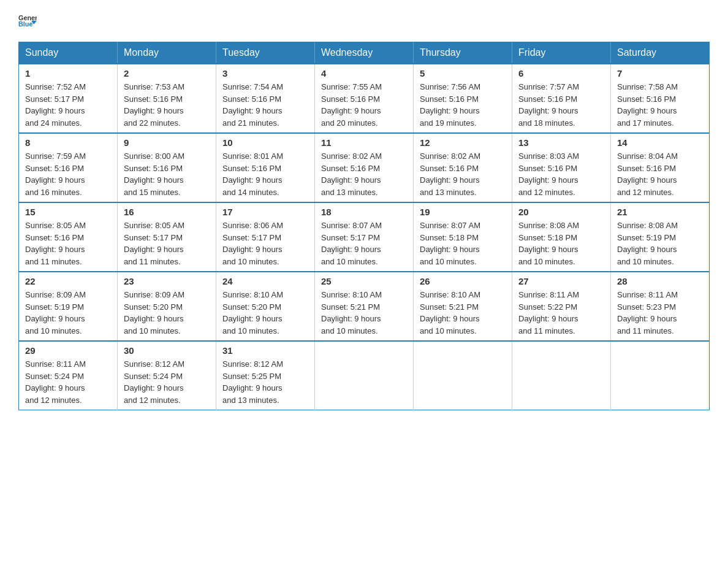 This screenshot has width=728, height=563. What do you see at coordinates (154, 382) in the screenshot?
I see `day-info: Sunrise: 8:12 AMSunset: 5:24 PMDaylight:…` at bounding box center [154, 382].